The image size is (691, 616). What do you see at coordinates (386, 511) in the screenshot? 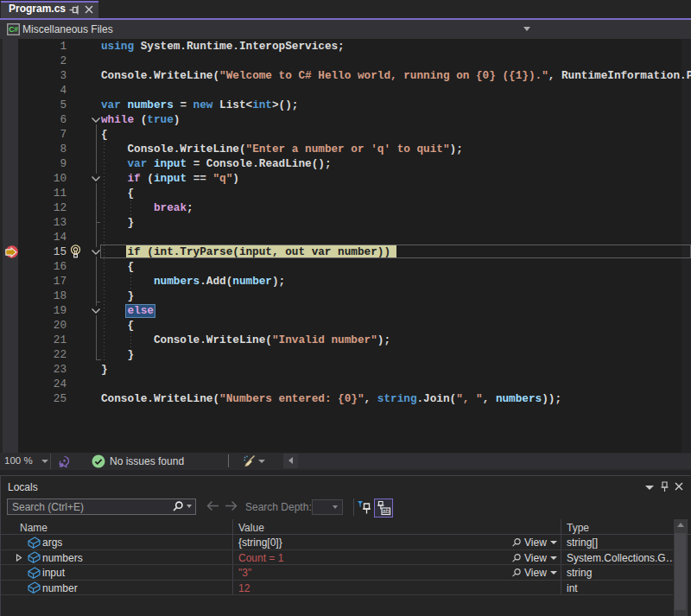
I see `svg-text: ab` at bounding box center [386, 511].